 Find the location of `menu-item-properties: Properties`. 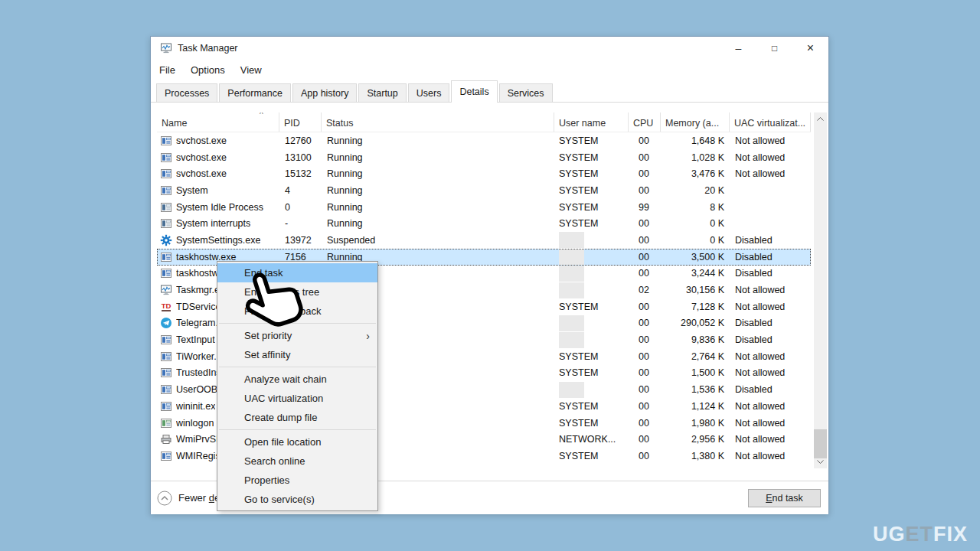

menu-item-properties: Properties is located at coordinates (297, 481).